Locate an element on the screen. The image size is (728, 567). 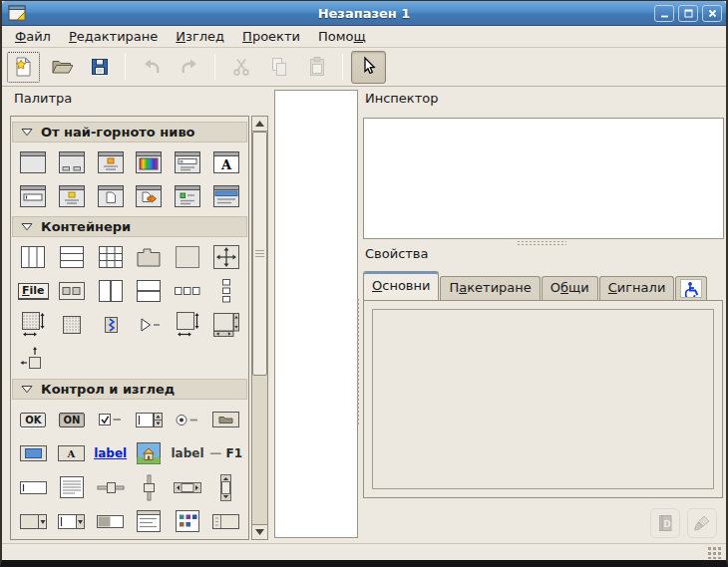
paned-handle-vertical is located at coordinates (359, 362).